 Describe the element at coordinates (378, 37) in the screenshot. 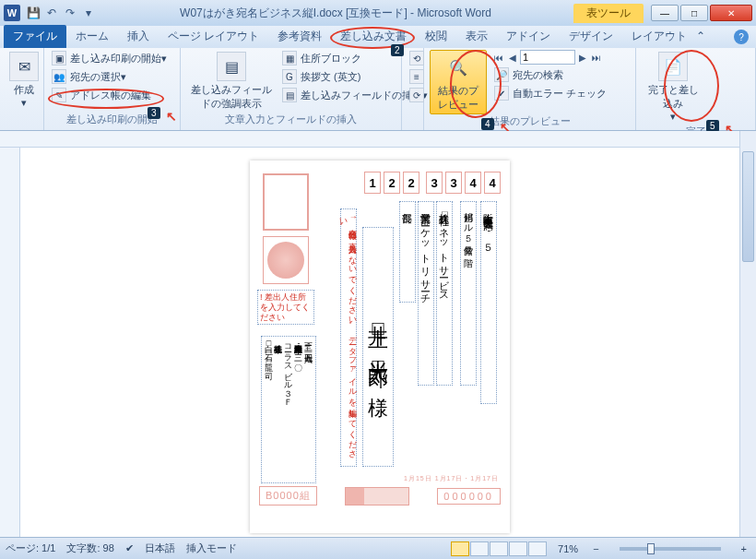

I see `ribbon-tabs: ファイル ホーム 挿入 ページ レイアウト 参考資料 差し込み文書 校閲 表示 …` at that location.